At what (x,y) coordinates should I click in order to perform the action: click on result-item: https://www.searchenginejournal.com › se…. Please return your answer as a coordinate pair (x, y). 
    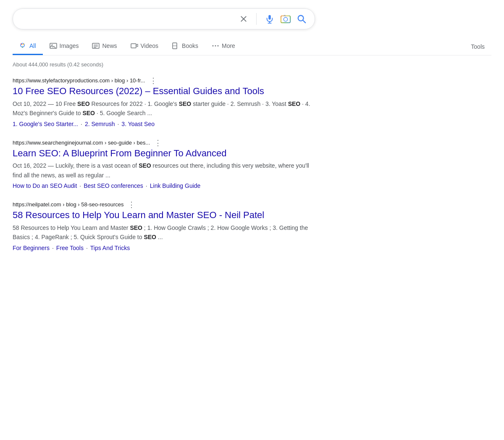
    Looking at the image, I should click on (164, 164).